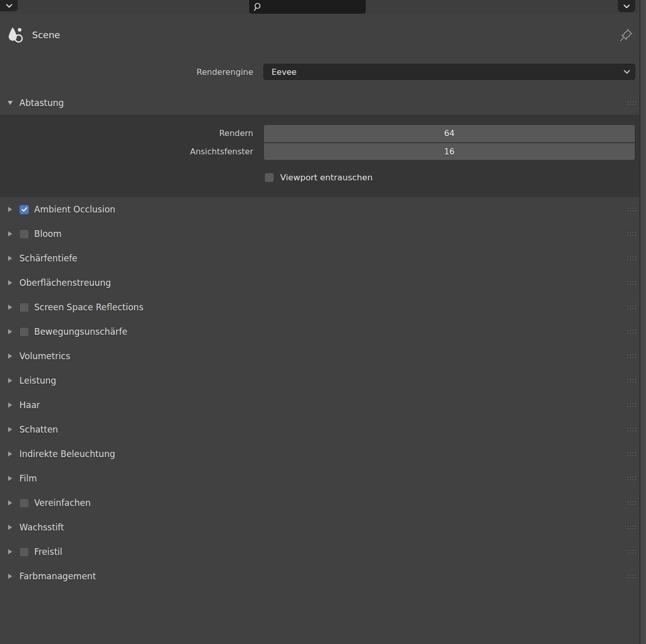 This screenshot has height=644, width=646. Describe the element at coordinates (62, 503) in the screenshot. I see `panel-title: Vereinfachen` at that location.